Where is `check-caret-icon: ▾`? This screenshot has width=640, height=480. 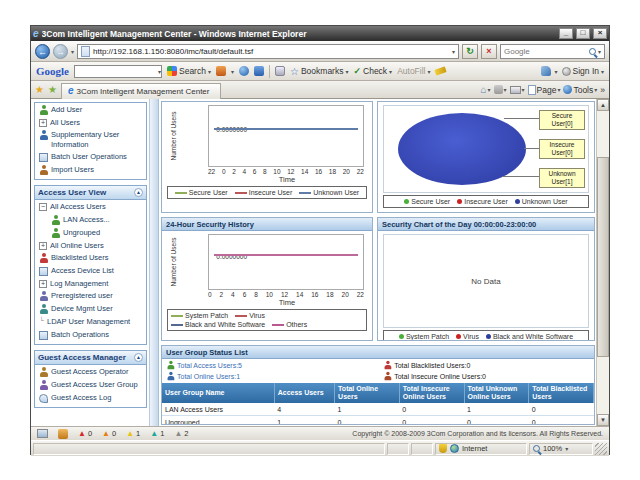 check-caret-icon: ▾ is located at coordinates (390, 72).